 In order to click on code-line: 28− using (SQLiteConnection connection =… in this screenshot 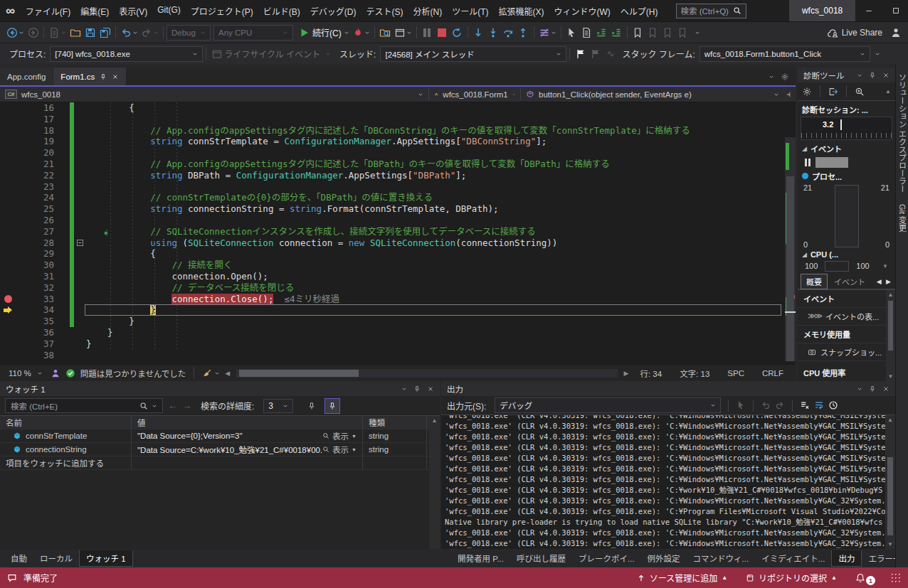, I will do `click(398, 243)`.